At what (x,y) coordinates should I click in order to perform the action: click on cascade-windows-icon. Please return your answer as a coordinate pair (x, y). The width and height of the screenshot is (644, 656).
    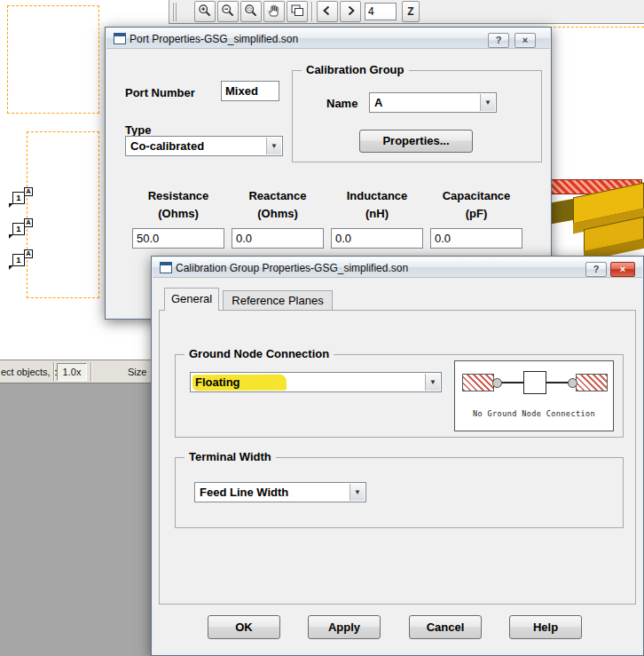
    Looking at the image, I should click on (297, 12).